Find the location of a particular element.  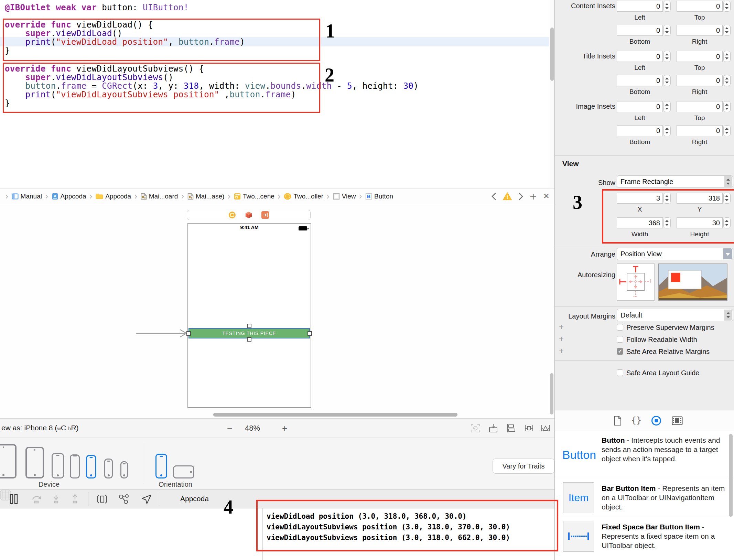

frame-y-field: 318 is located at coordinates (700, 198).